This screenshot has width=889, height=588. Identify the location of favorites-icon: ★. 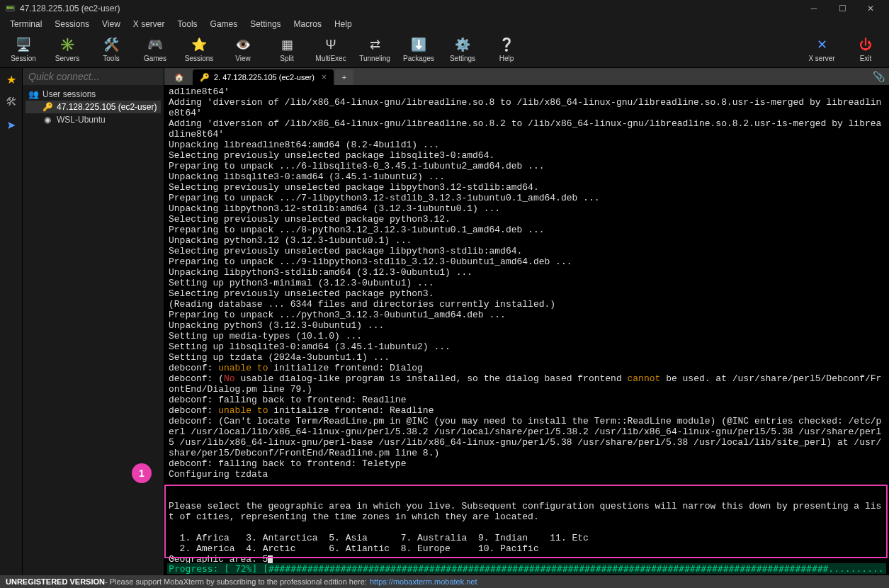
(11, 79).